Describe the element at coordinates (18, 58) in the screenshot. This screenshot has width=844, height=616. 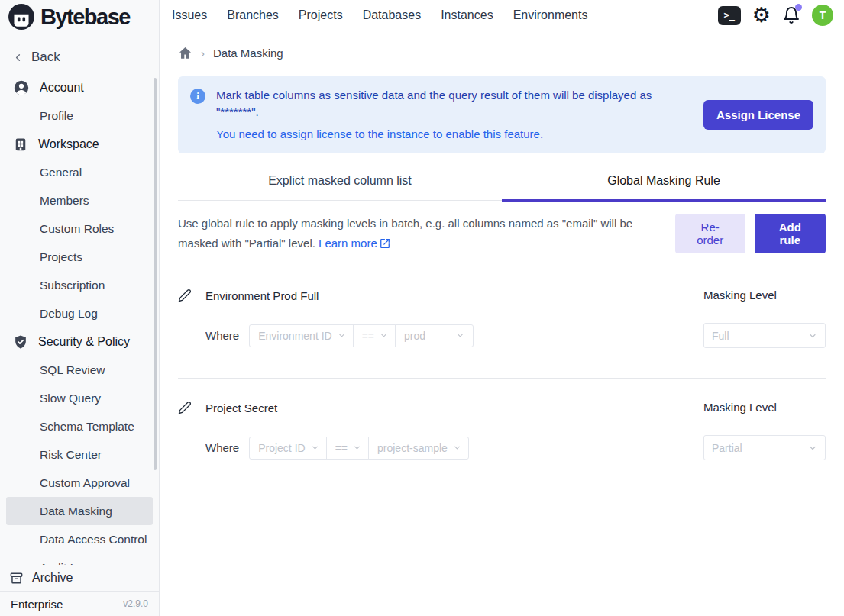
I see `chevron-left-icon` at that location.